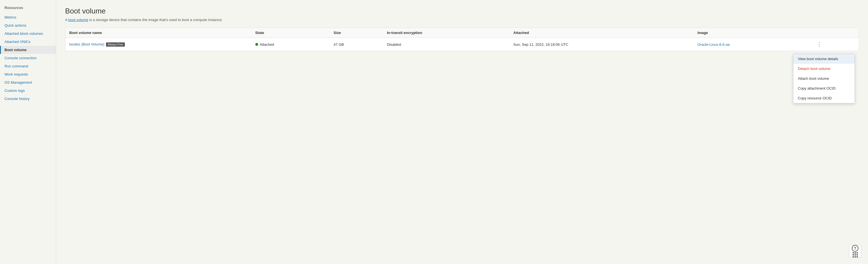 This screenshot has width=868, height=264. Describe the element at coordinates (28, 17) in the screenshot. I see `sidebar-item-metrics: Metrics` at that location.